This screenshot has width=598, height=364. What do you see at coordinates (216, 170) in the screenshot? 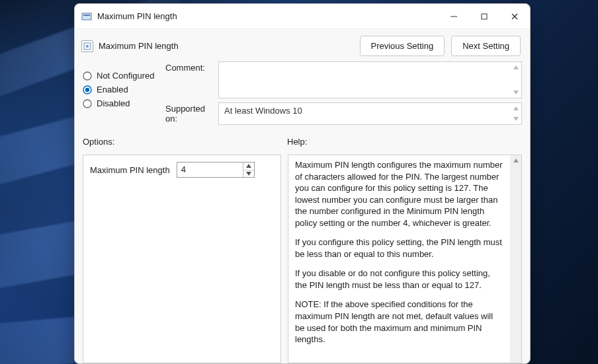
I see `max-pin-length-spinner: 4` at bounding box center [216, 170].